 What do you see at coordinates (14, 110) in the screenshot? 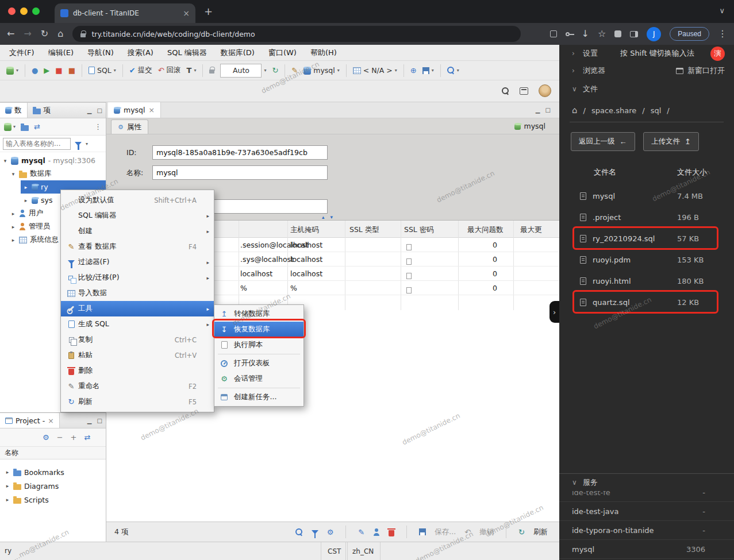
I see `tab-databases: 数` at bounding box center [14, 110].